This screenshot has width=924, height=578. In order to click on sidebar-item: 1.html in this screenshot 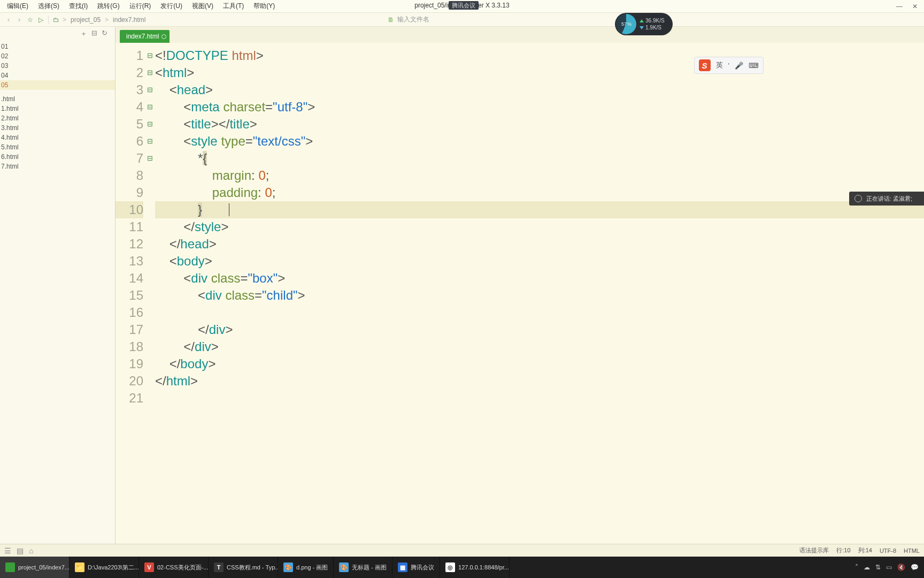, I will do `click(58, 109)`.